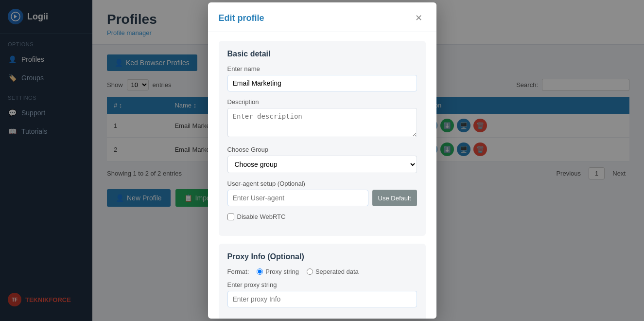 Image resolution: width=644 pixels, height=321 pixels. What do you see at coordinates (322, 217) in the screenshot?
I see `webrtc-group: Disable WebRTC` at bounding box center [322, 217].